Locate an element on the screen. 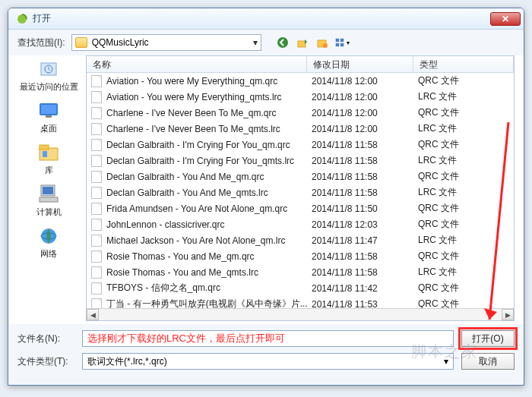  file-name: JohnLennon - classicriver.qrc is located at coordinates (209, 225).